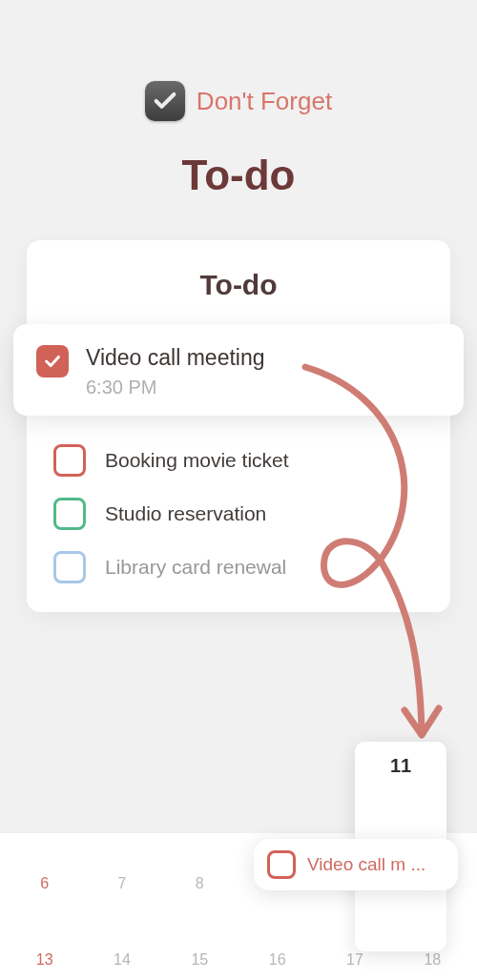  Describe the element at coordinates (238, 285) in the screenshot. I see `card-title: To-do` at that location.